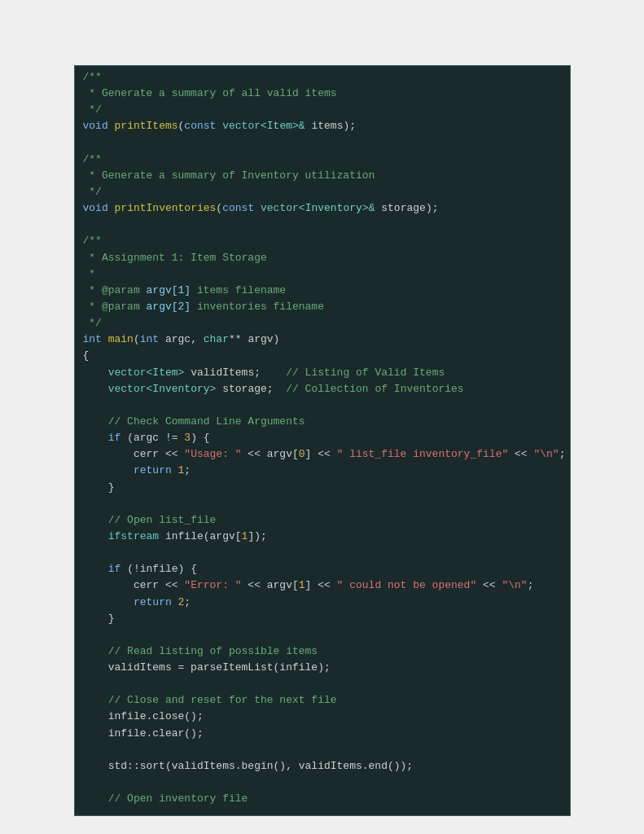 The image size is (644, 834). Describe the element at coordinates (322, 799) in the screenshot. I see `code-line: // Open inventory file` at that location.